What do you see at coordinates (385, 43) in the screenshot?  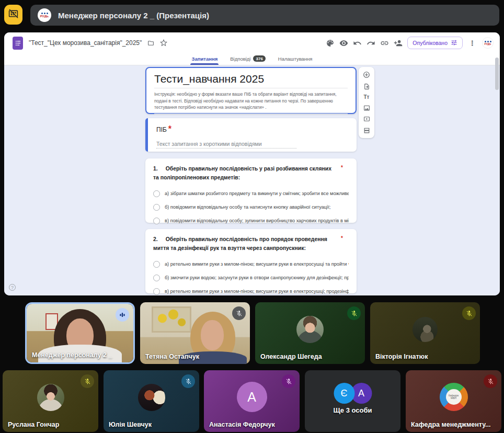 I see `link-icon` at bounding box center [385, 43].